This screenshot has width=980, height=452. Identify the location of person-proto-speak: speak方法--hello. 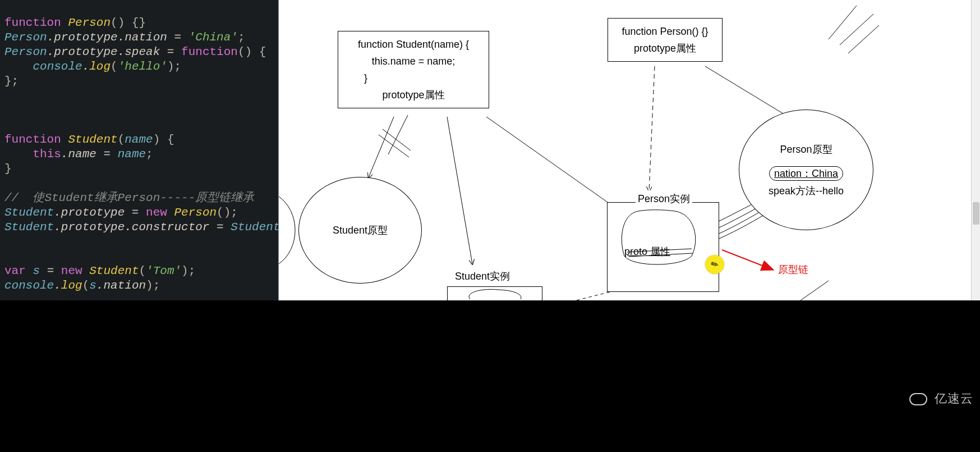
(806, 191).